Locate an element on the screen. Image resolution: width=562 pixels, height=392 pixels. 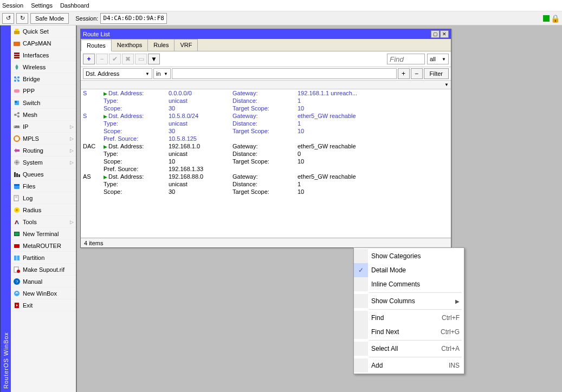
route-label: Gateway: is located at coordinates (265, 177).